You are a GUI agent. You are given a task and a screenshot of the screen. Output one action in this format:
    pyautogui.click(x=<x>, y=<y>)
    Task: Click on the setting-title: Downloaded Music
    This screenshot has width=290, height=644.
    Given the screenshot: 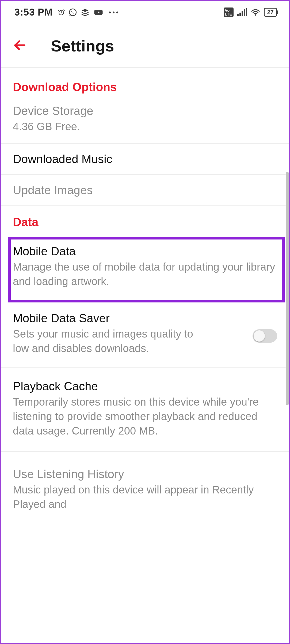 What is the action you would take?
    pyautogui.click(x=145, y=159)
    